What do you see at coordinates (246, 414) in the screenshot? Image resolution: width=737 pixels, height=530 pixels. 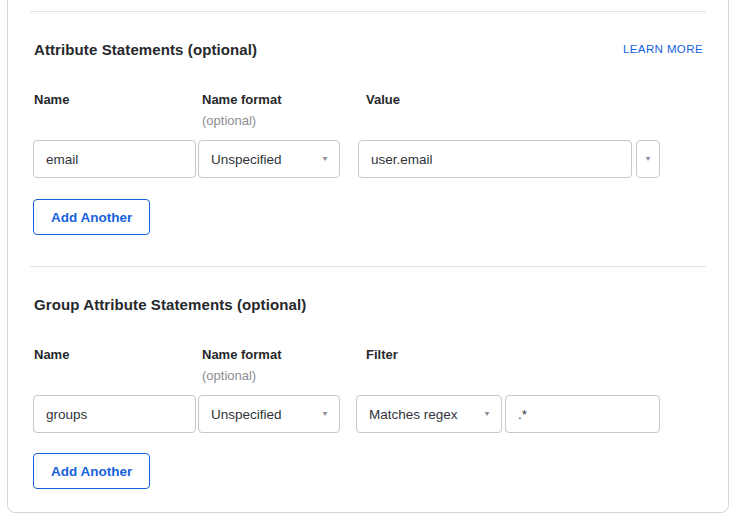 I see `group-attribute-name-format-selected: Unspecified` at bounding box center [246, 414].